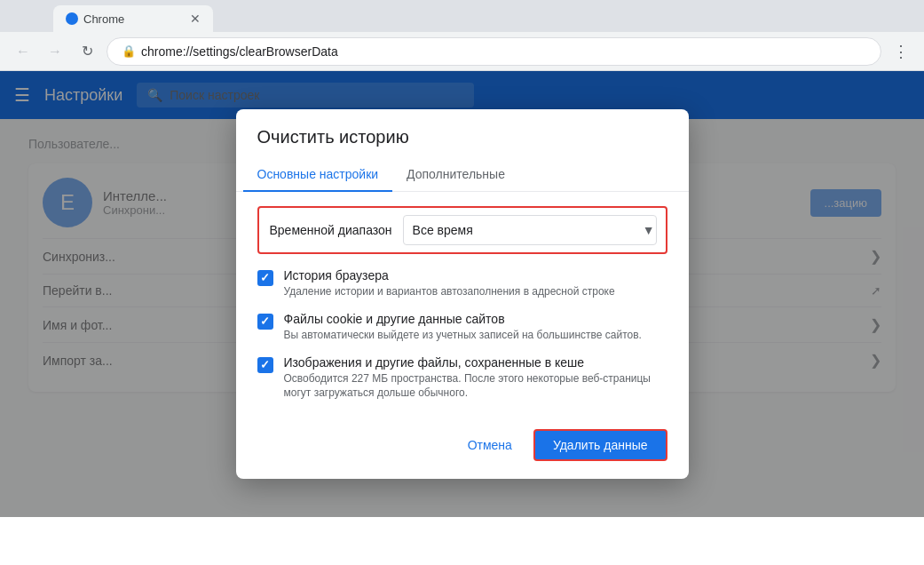 Image resolution: width=924 pixels, height=565 pixels. I want to click on checkbox-1-main: История браузера, so click(449, 275).